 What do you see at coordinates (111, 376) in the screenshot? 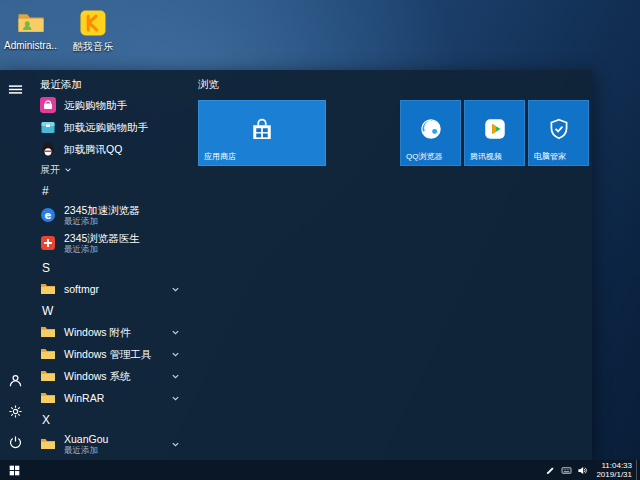
I see `app-list-item: Windows 系统` at bounding box center [111, 376].